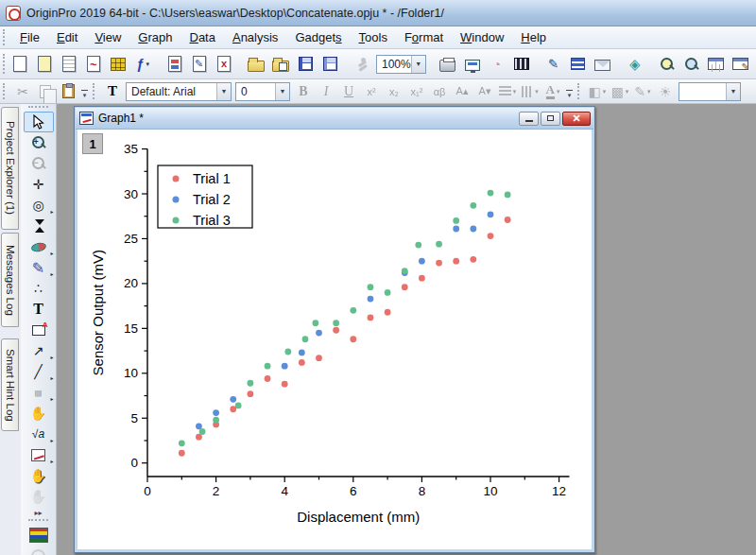 The image size is (756, 555). Describe the element at coordinates (39, 372) in the screenshot. I see `line-tool: ╱▸` at that location.